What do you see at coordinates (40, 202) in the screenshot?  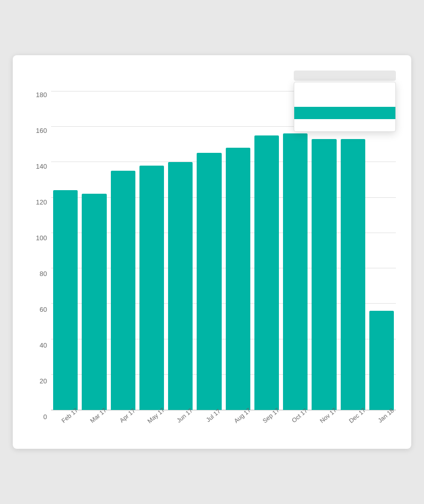 I see `y-axis-label: 120` at bounding box center [40, 202].